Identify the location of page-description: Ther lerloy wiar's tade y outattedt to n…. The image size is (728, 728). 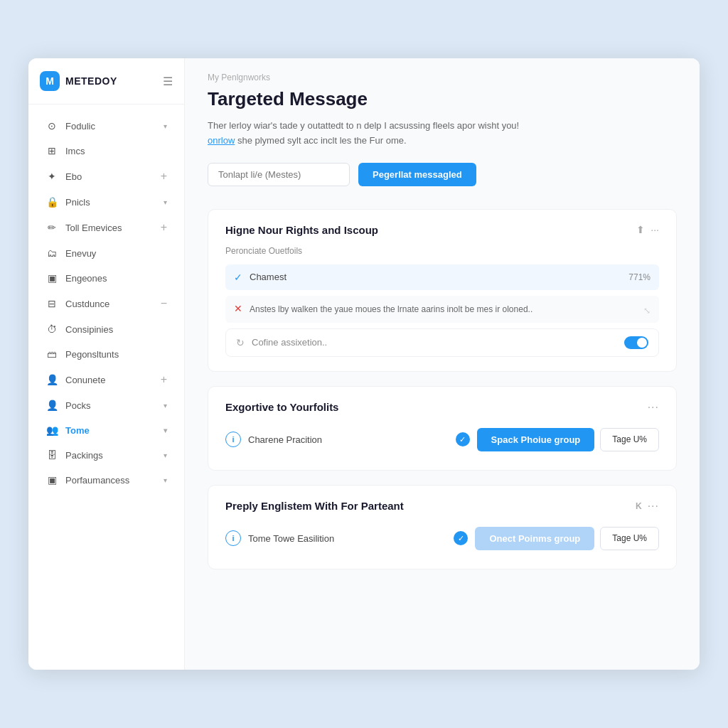
(435, 134).